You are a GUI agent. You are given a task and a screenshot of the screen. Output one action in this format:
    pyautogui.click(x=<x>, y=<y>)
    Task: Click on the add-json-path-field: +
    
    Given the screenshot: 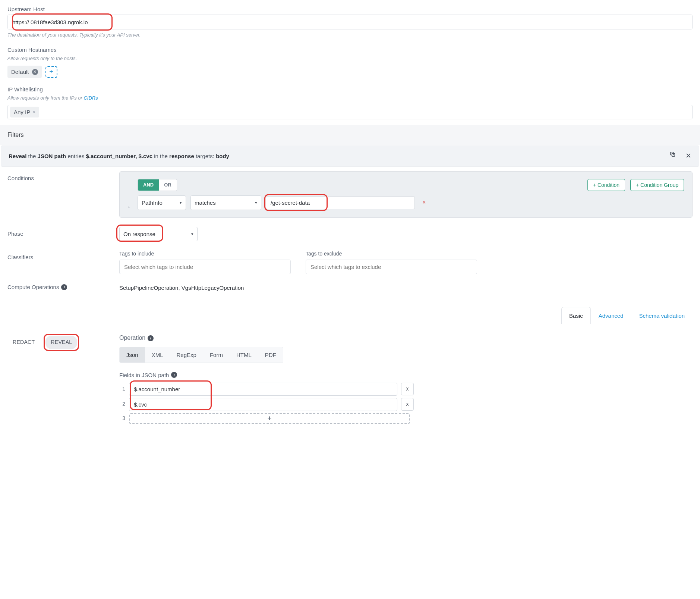 What is the action you would take?
    pyautogui.click(x=269, y=418)
    